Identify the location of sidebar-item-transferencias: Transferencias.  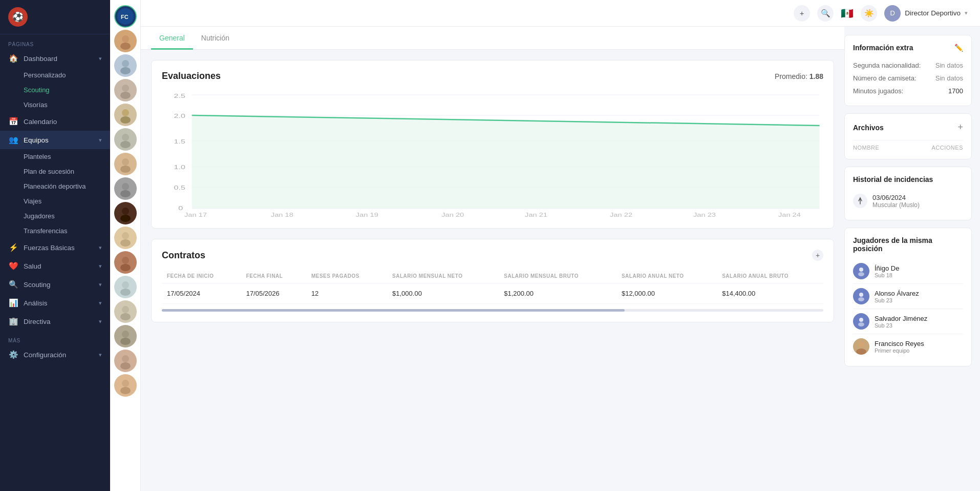
(67, 231).